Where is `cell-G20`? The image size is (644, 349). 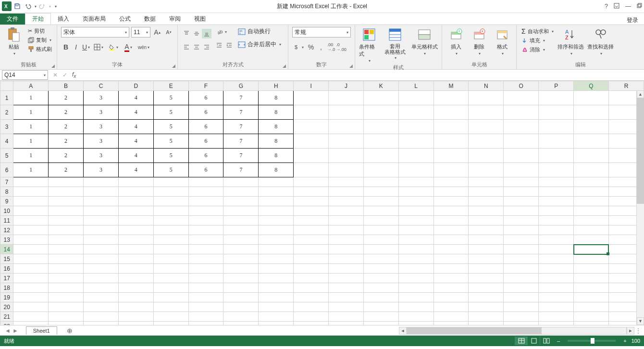
cell-G20 is located at coordinates (241, 307).